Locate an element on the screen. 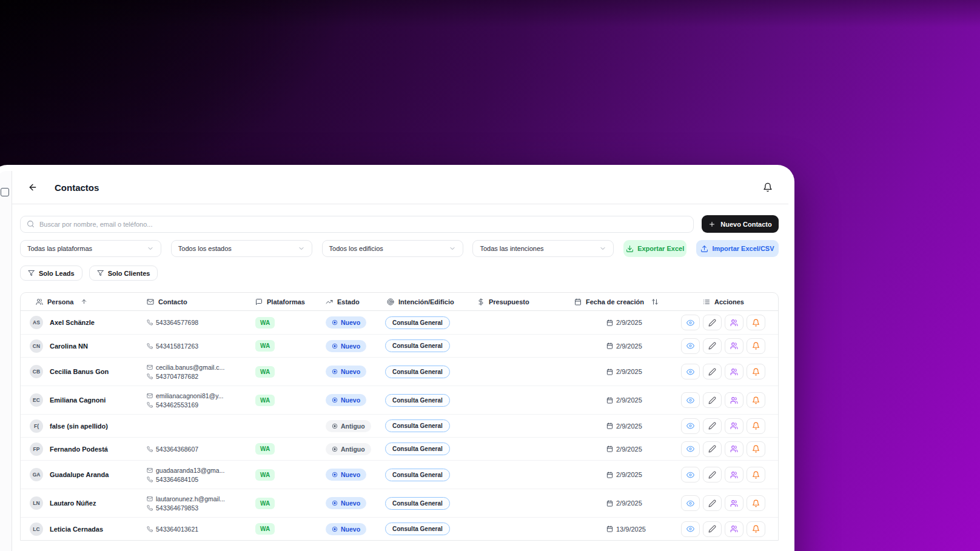  search-row: Nuevo Contacto is located at coordinates (399, 224).